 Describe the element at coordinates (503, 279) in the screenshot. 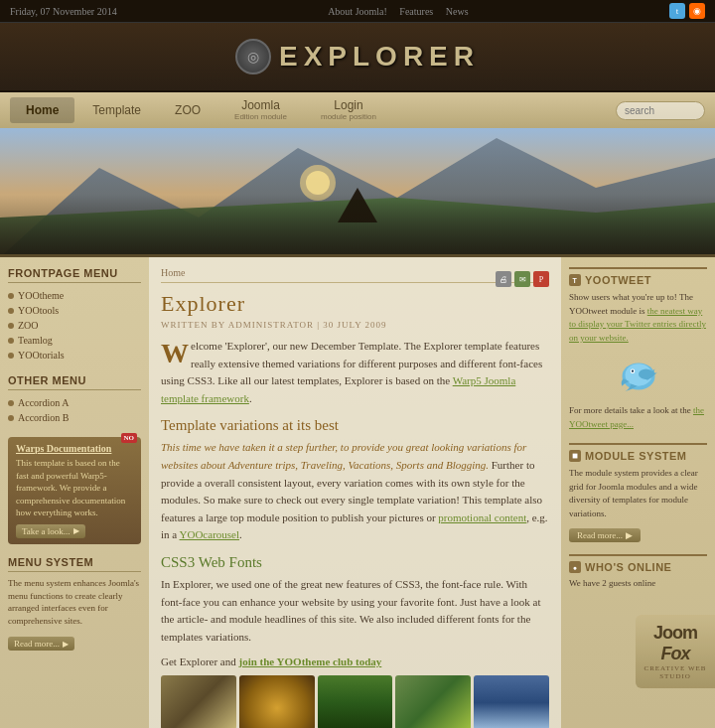

I see `print-icon: 🖨` at that location.